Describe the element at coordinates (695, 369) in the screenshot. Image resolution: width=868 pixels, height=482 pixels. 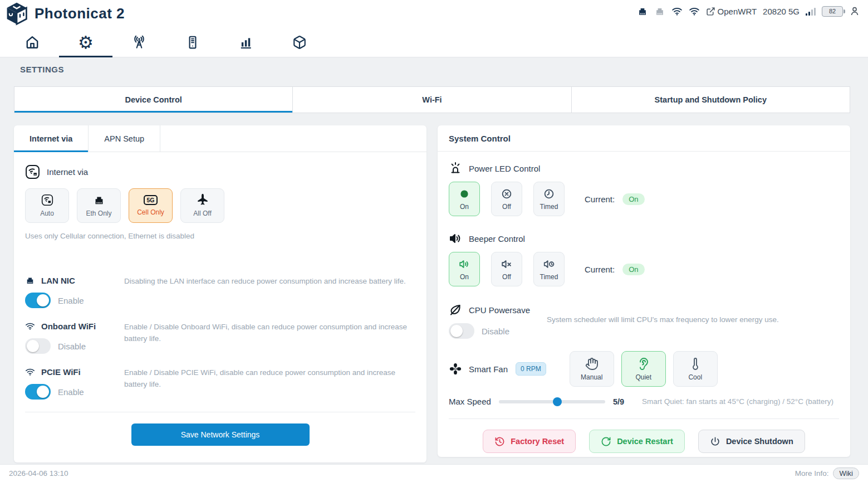
I see `fan-cool-button: Cool` at that location.